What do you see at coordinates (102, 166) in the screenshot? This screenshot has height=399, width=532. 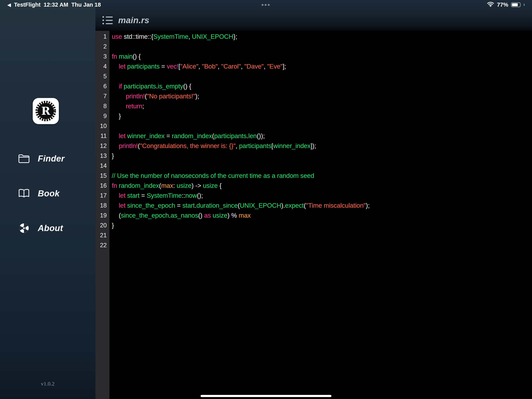 I see `line-number: 14` at bounding box center [102, 166].